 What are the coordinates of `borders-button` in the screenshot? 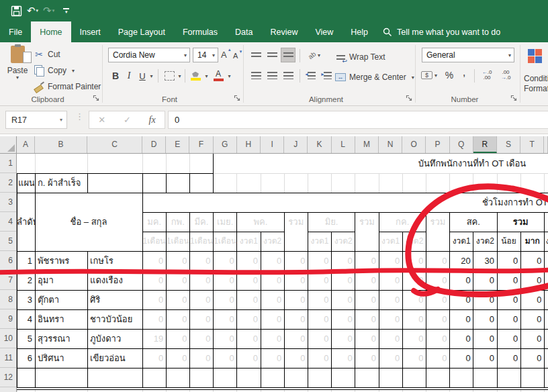 It's located at (169, 76).